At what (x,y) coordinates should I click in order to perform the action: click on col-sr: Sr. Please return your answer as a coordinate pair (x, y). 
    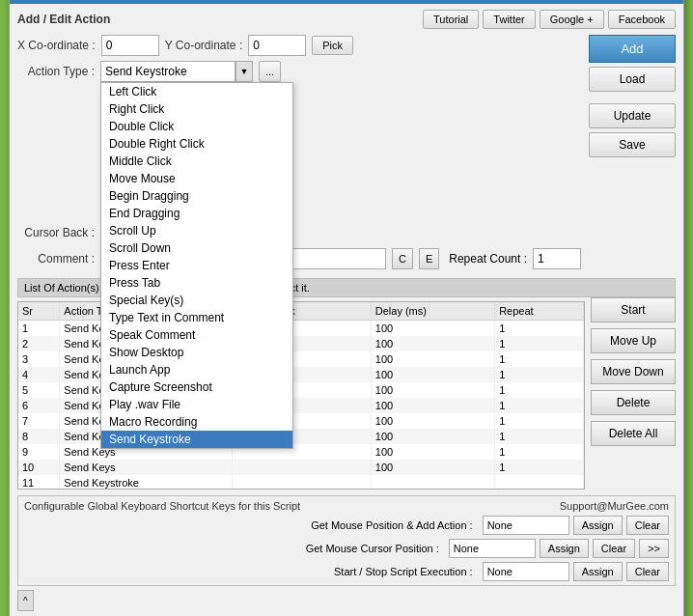
    Looking at the image, I should click on (39, 311).